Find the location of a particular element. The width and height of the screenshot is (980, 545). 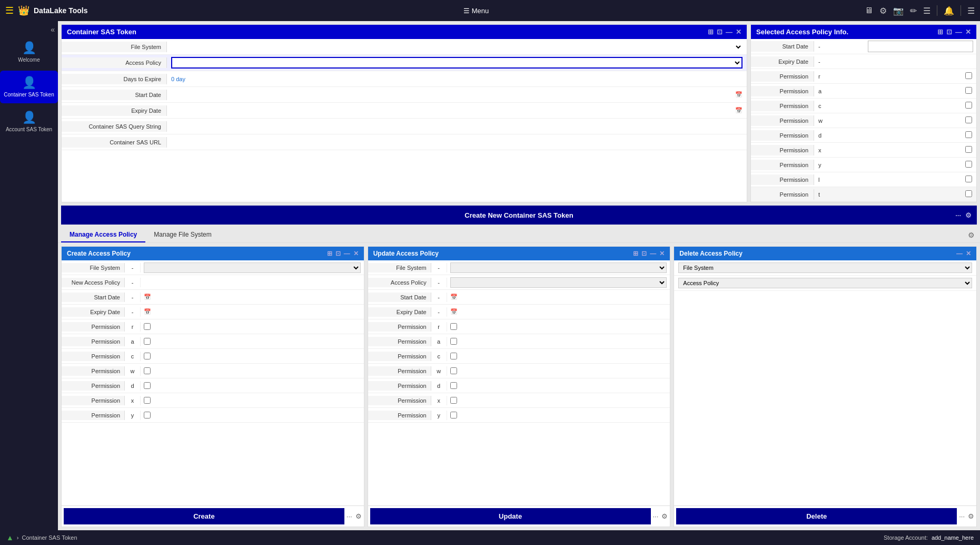

tab-manage-access-policy: Manage Access Policy is located at coordinates (103, 235).